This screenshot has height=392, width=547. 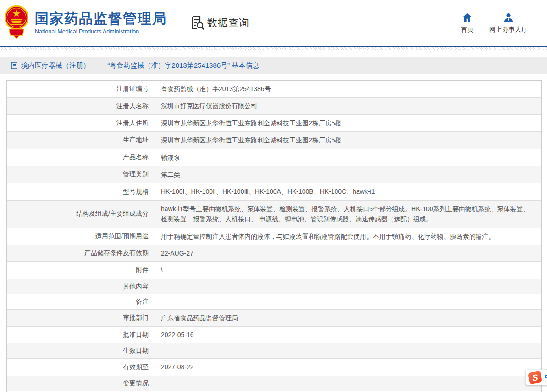 What do you see at coordinates (494, 23) in the screenshot?
I see `top-nav: 首页 网上办事大厅` at bounding box center [494, 23].